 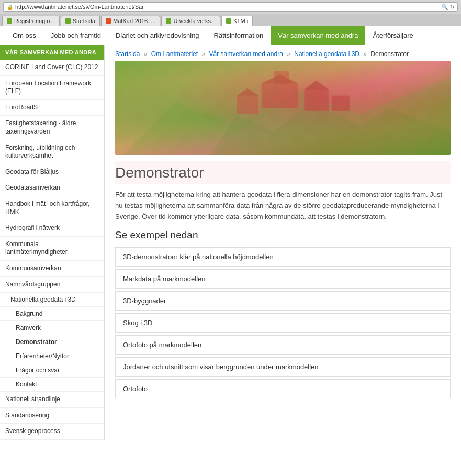 I want to click on example-item-5: Jordarter och utsnitt som visar berggrun…, so click(x=283, y=367).